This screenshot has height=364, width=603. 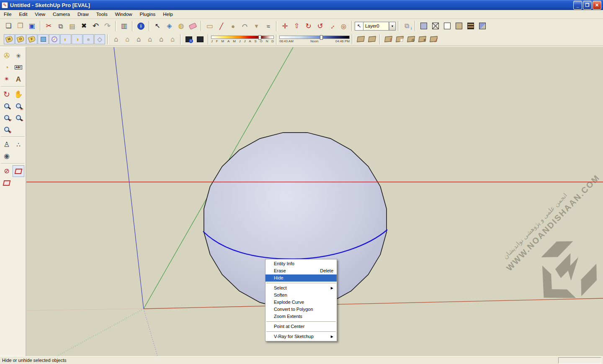 I want to click on offset-tool: ◎, so click(x=343, y=26).